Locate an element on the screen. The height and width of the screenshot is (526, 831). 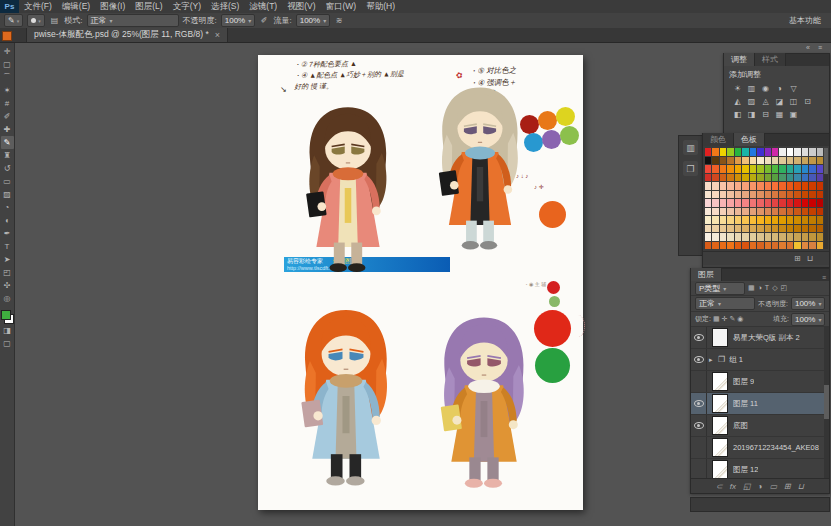
swatches-scrollbar is located at coordinates (826, 198).